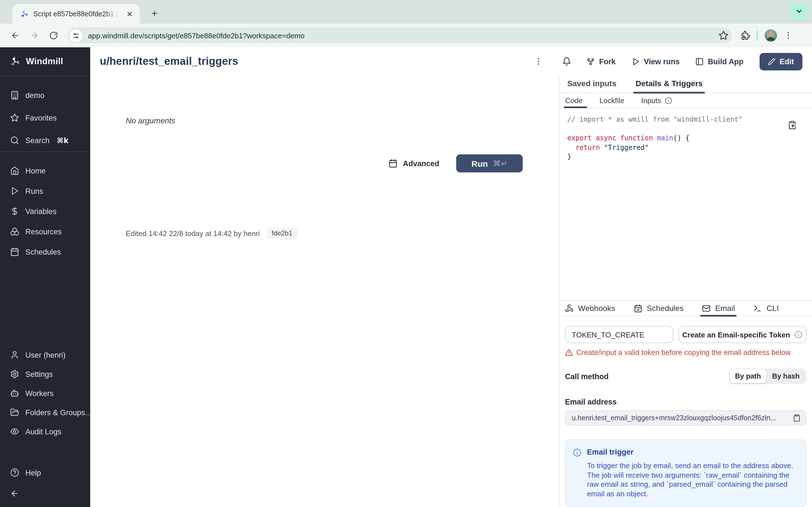 This screenshot has height=507, width=812. Describe the element at coordinates (15, 355) in the screenshot. I see `user-icon` at that location.